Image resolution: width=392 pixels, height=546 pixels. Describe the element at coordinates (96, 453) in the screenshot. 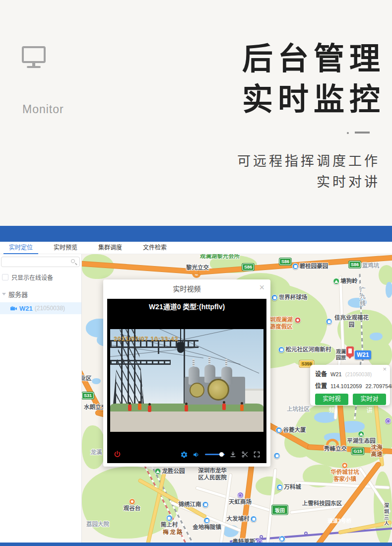

I see `map-label-text: 龙溪` at that location.